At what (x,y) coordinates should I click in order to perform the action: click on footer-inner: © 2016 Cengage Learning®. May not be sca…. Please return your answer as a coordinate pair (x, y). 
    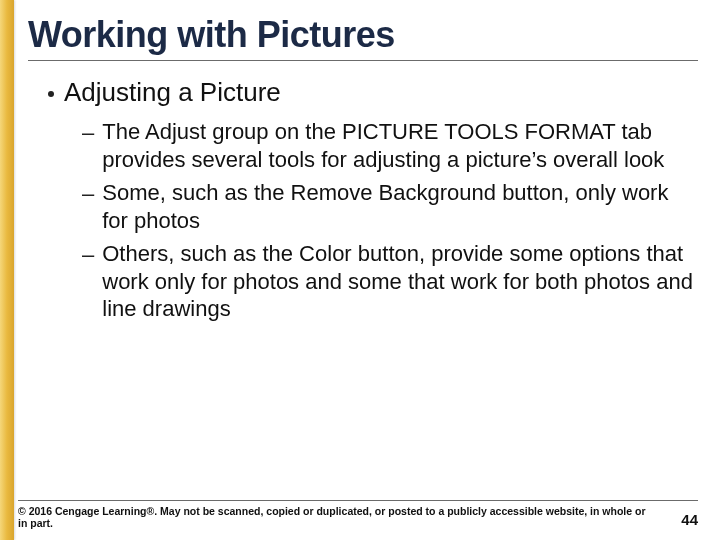
    Looking at the image, I should click on (358, 518).